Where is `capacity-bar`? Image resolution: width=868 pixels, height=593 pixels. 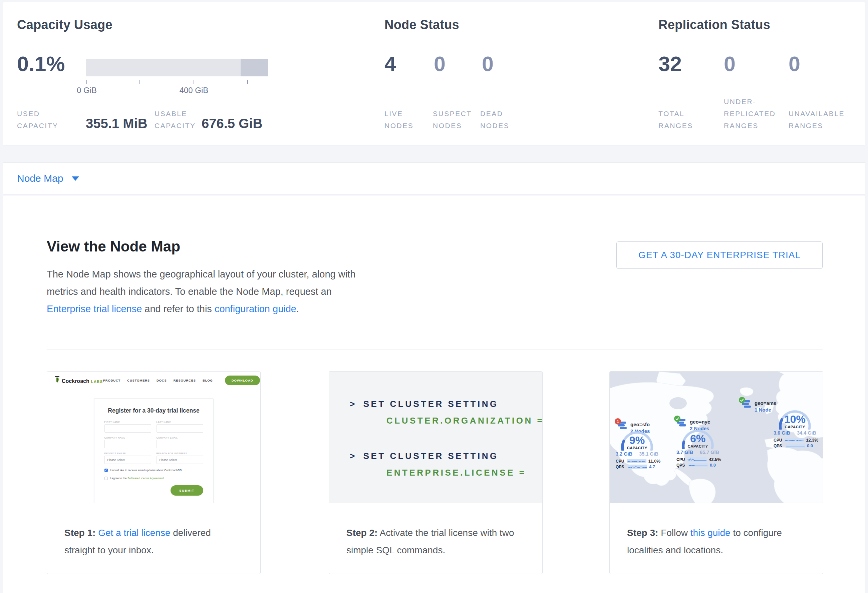 capacity-bar is located at coordinates (177, 68).